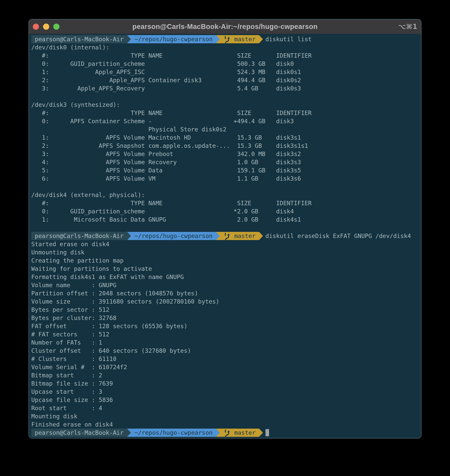 This screenshot has height=476, width=450. I want to click on terminal-cursor, so click(267, 433).